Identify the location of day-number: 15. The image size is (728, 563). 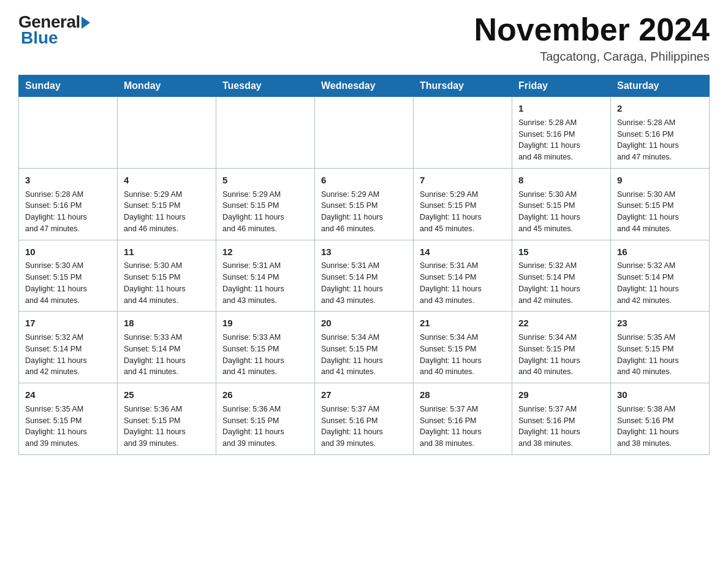
(561, 252).